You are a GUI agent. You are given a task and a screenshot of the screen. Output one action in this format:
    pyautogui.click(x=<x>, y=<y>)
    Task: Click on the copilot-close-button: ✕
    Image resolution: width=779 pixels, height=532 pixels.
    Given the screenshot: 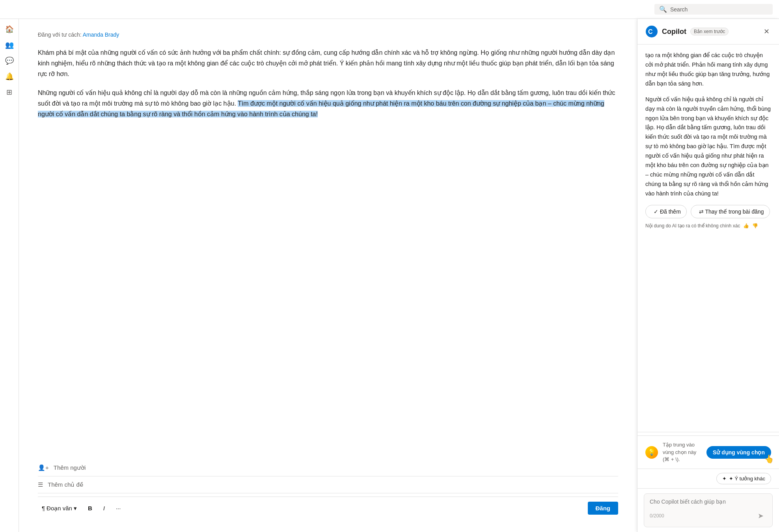 What is the action you would take?
    pyautogui.click(x=766, y=32)
    